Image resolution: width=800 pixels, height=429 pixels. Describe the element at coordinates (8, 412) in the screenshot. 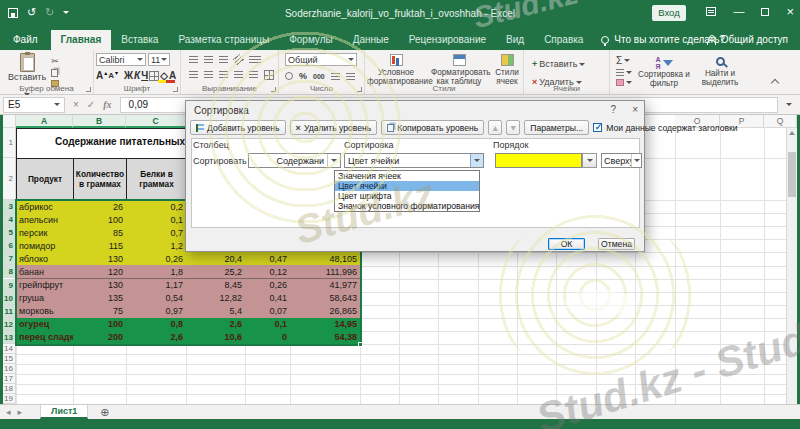

I see `sheet-nav-left-icon: ◂` at that location.